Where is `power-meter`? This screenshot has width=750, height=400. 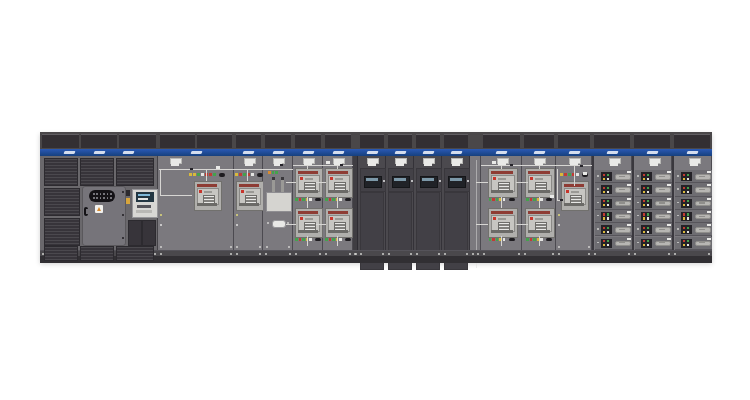
power-meter is located at coordinates (145, 204).